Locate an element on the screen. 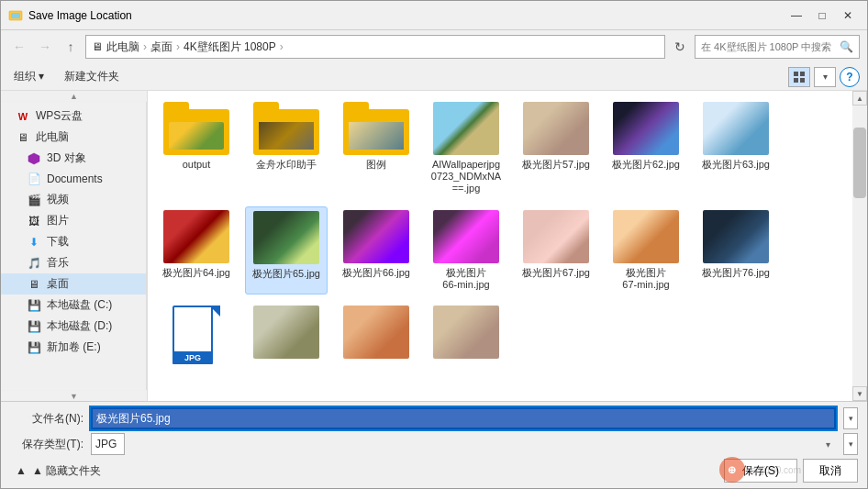 The width and height of the screenshot is (868, 489). filetype-select-wrapper: JPG PNG BMP GIF is located at coordinates (463, 444).